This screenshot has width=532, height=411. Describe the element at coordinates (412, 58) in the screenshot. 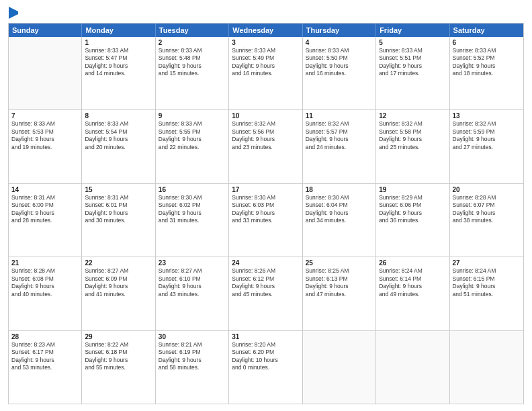

I see `cell-line: Sunset: 5:51 PM` at that location.